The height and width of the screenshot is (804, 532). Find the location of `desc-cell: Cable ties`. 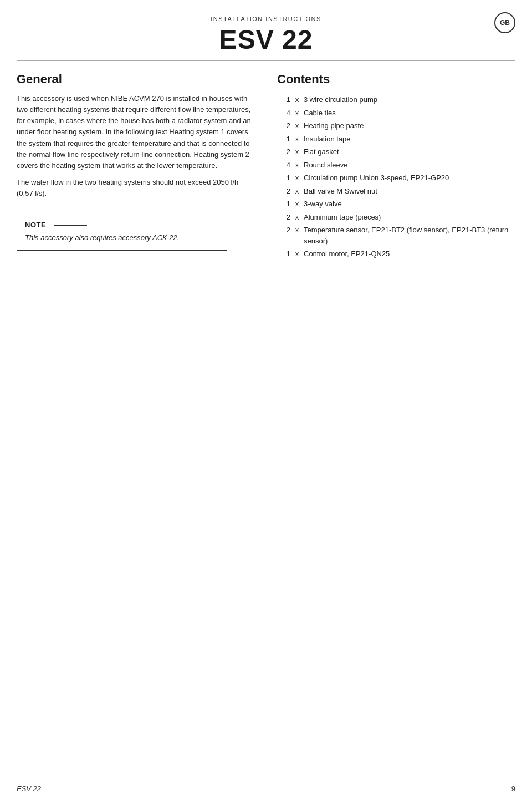

desc-cell: Cable ties is located at coordinates (408, 113).